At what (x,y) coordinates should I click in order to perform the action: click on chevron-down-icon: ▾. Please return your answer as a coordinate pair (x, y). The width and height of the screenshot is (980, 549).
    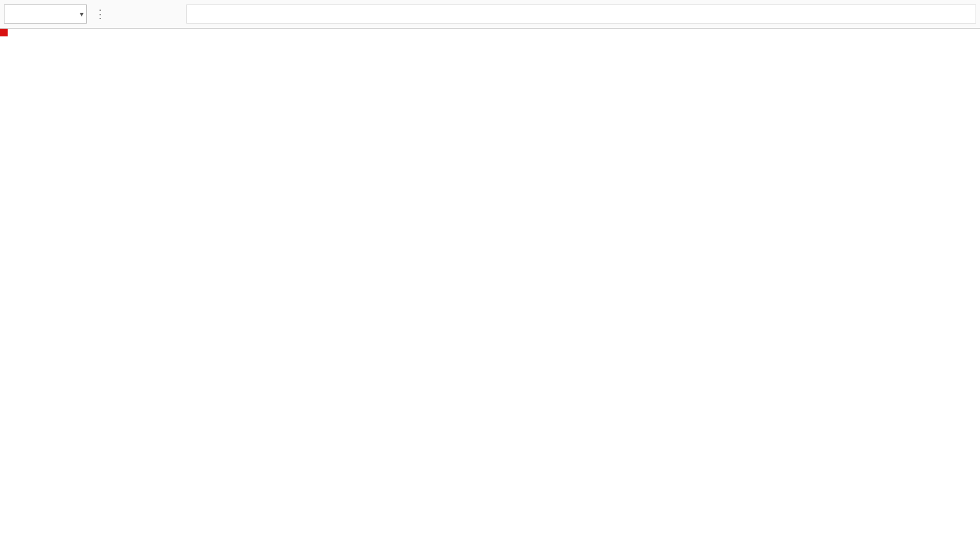
    Looking at the image, I should click on (82, 14).